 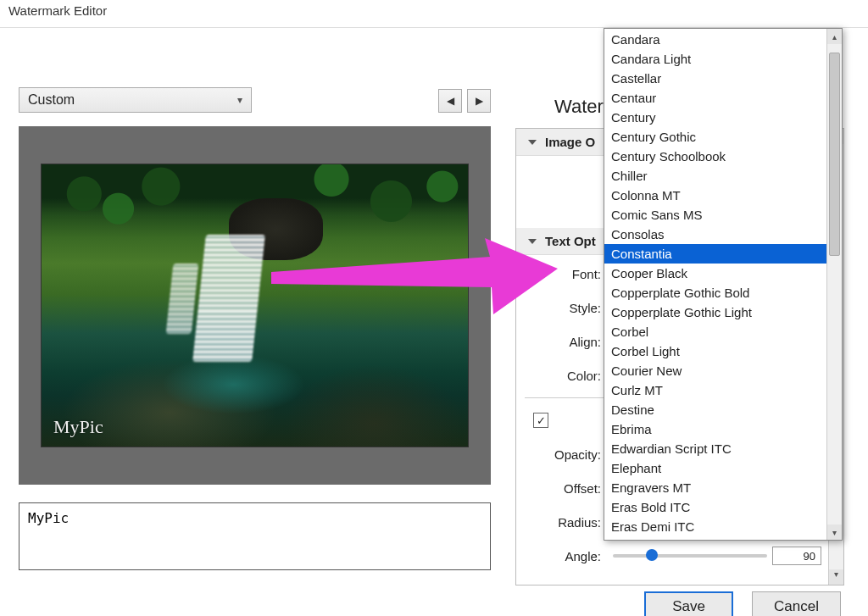 I want to click on font-option: Eras Bold ITC, so click(x=715, y=507).